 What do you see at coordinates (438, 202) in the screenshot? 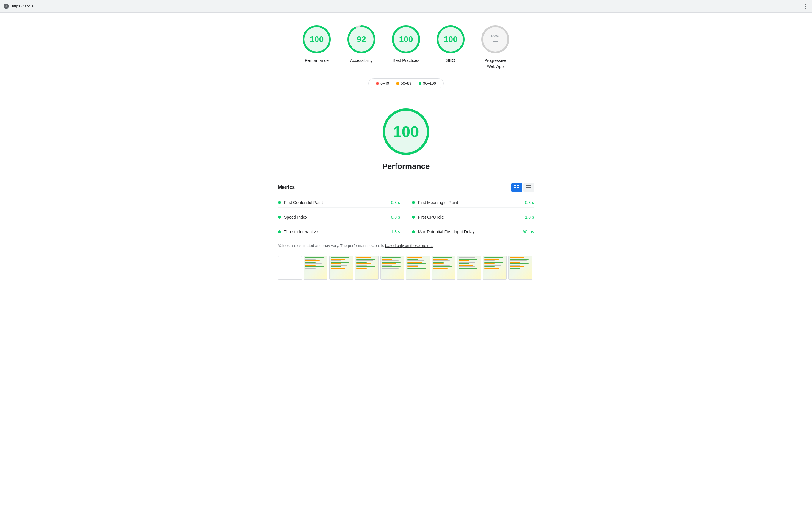
I see `metric-name-fmp: First Meaningful Paint` at bounding box center [438, 202].